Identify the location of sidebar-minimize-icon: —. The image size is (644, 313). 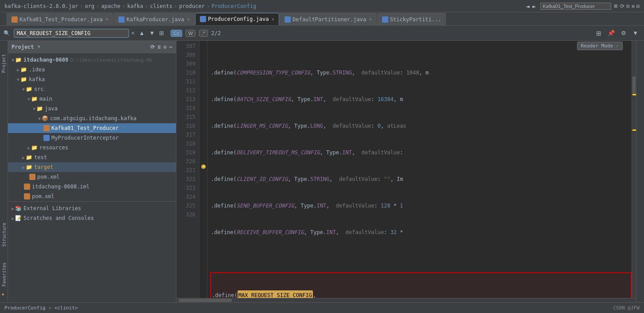
(171, 47).